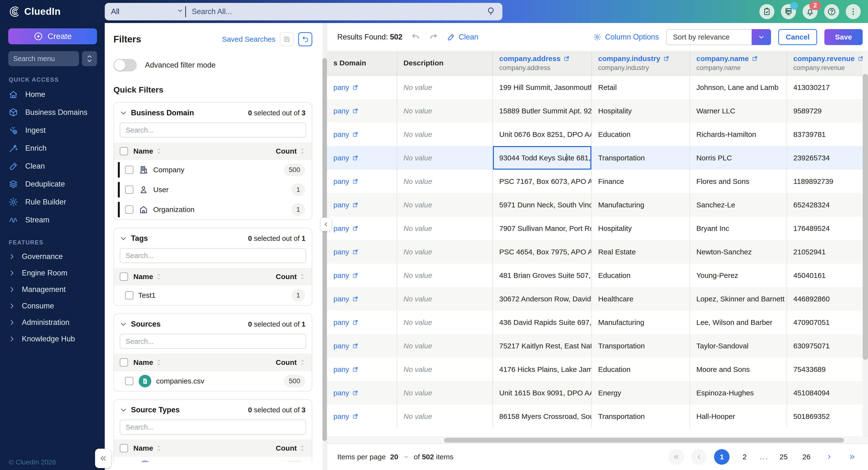 The width and height of the screenshot is (868, 470). What do you see at coordinates (542, 228) in the screenshot?
I see `cell-address: 7907 Sullivan Manor, Port Robe` at bounding box center [542, 228].